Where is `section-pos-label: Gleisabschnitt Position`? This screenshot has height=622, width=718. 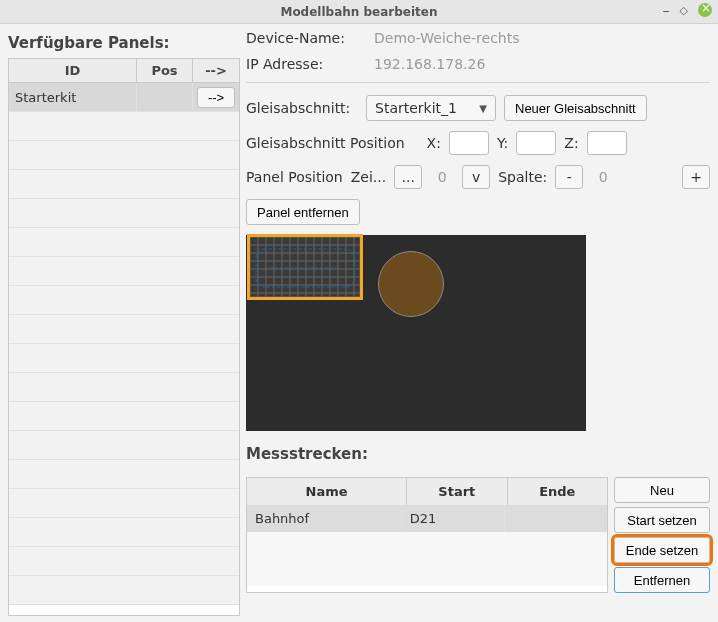 section-pos-label: Gleisabschnitt Position is located at coordinates (326, 143).